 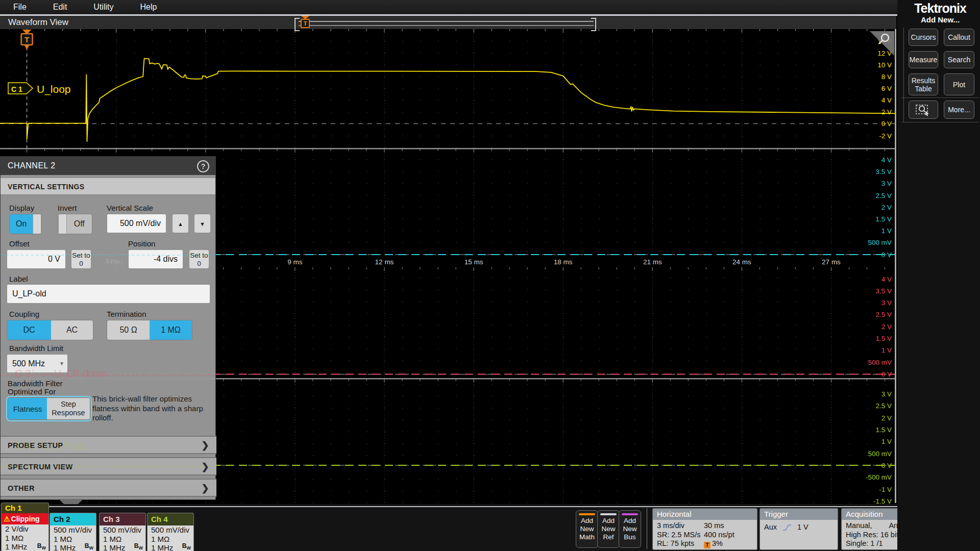 I want to click on add-new-ref-button: AddNewRef, so click(x=608, y=529).